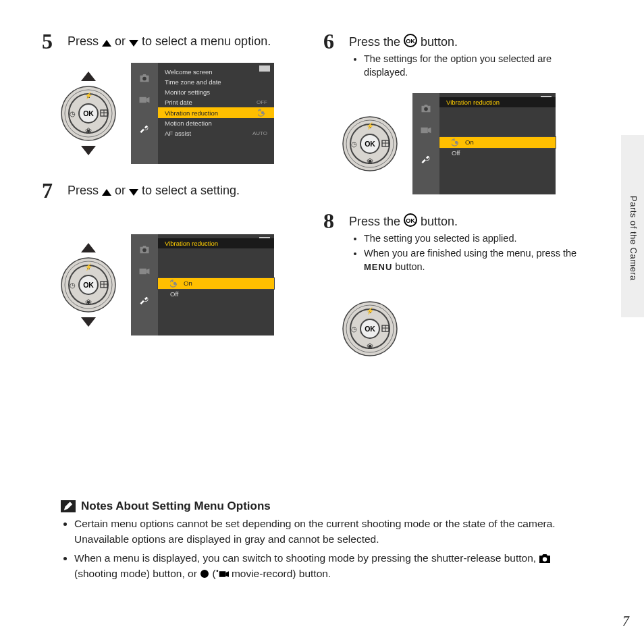 Image resolution: width=644 pixels, height=644 pixels. I want to click on note-icon, so click(68, 506).